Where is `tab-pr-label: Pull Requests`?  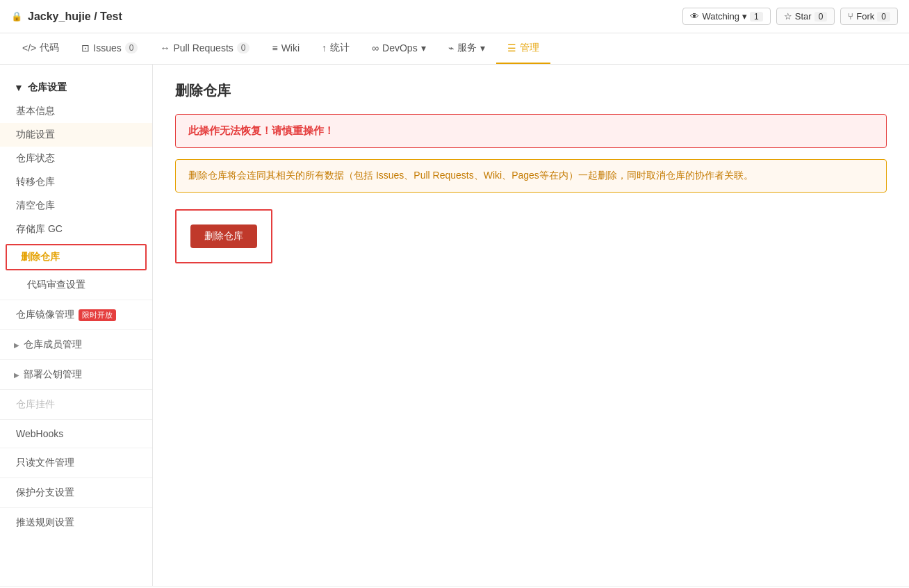
tab-pr-label: Pull Requests is located at coordinates (203, 48).